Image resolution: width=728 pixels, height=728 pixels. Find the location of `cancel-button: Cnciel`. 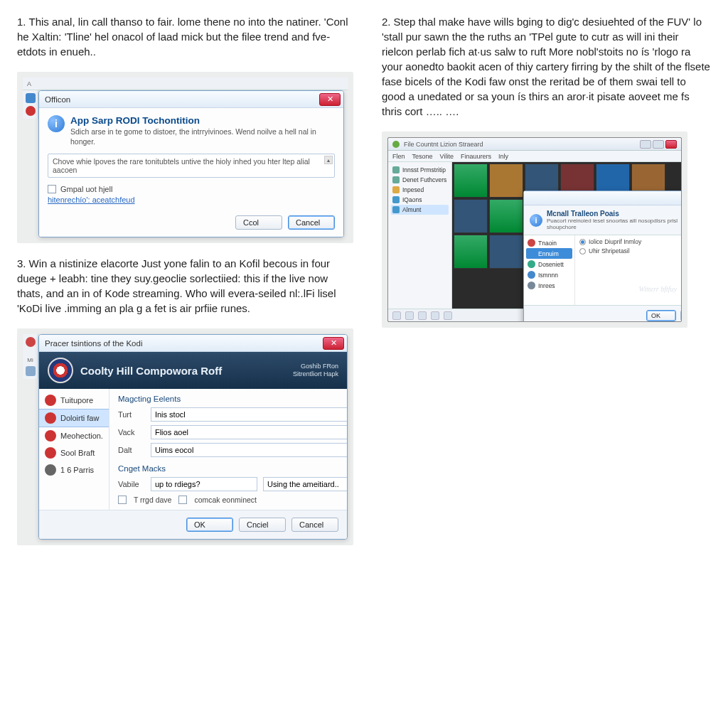

cancel-button: Cnciel is located at coordinates (262, 525).